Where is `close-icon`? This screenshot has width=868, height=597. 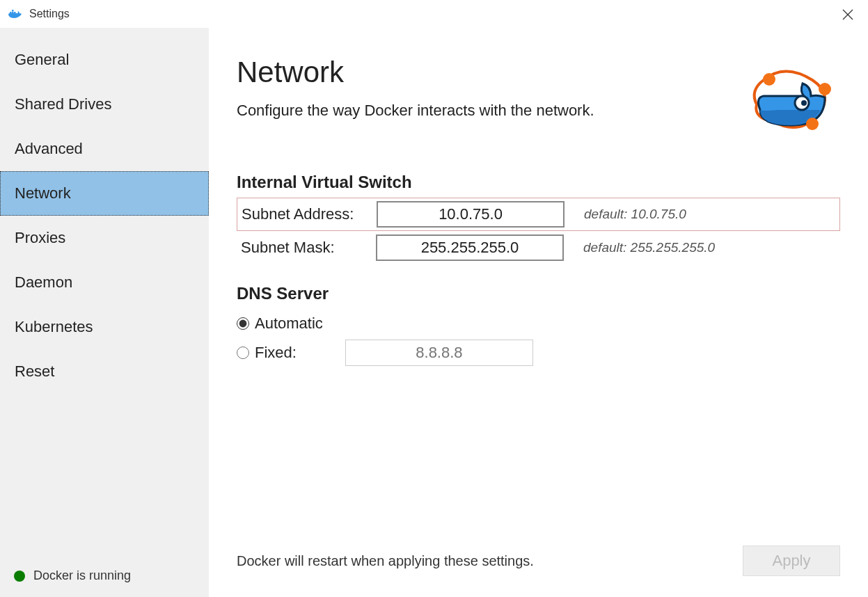
close-icon is located at coordinates (848, 15).